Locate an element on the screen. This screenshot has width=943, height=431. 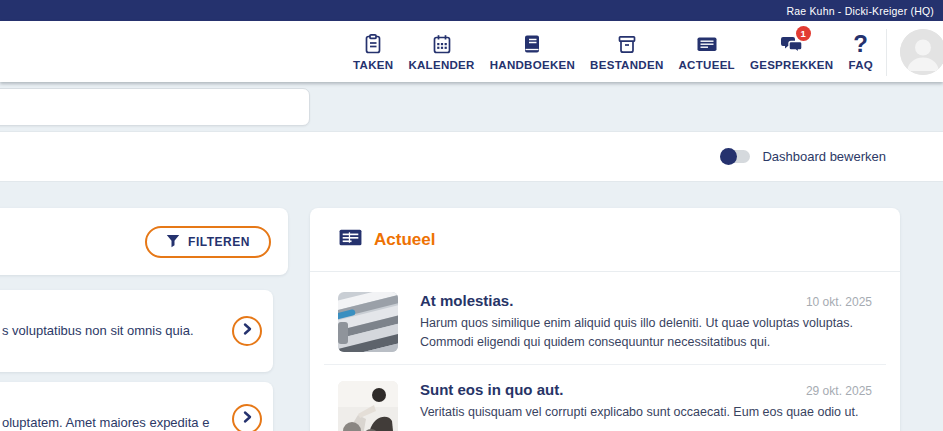
nav-label: KALENDER is located at coordinates (441, 65).